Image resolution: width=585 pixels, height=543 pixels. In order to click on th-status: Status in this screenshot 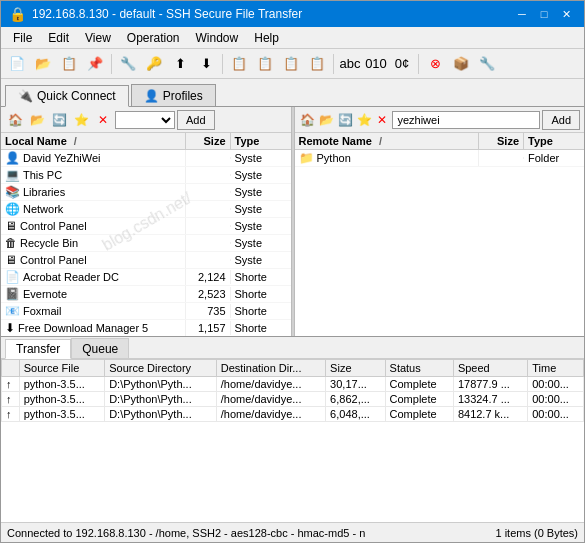, I will do `click(419, 368)`.